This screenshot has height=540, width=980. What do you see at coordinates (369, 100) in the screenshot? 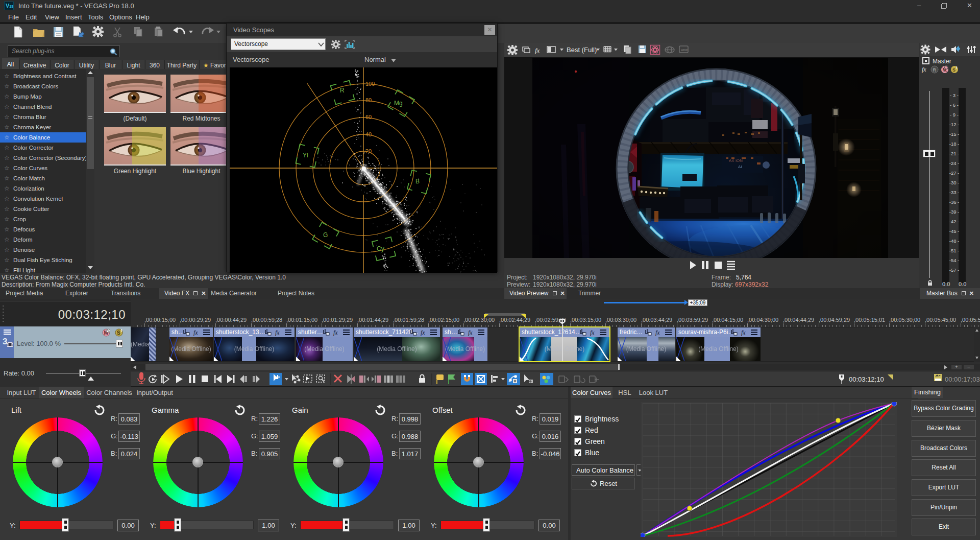
I see `svg-text: 80` at bounding box center [369, 100].